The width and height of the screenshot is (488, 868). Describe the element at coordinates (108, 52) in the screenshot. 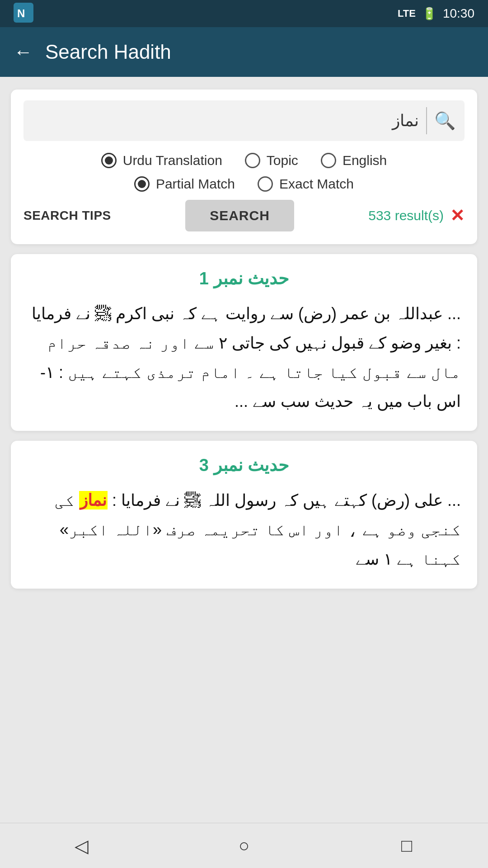

I see `page-title: Search Hadith` at that location.